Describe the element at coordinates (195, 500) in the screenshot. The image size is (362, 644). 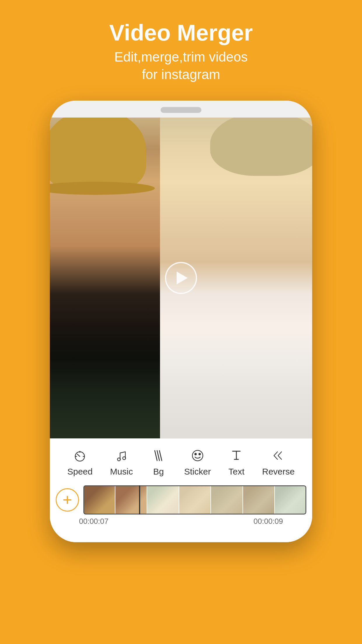
I see `timeline-track` at that location.